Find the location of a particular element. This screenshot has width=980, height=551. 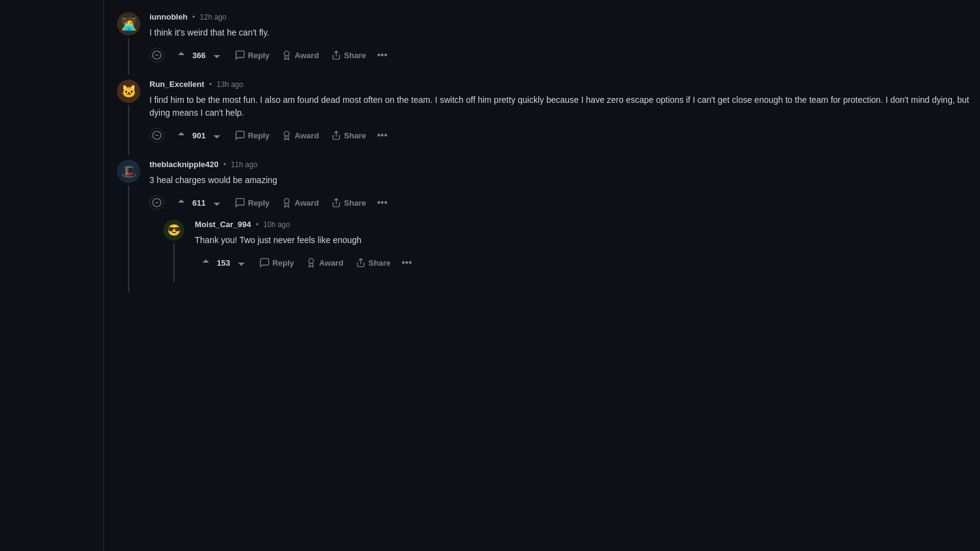

timestamp: 10h ago is located at coordinates (277, 225).